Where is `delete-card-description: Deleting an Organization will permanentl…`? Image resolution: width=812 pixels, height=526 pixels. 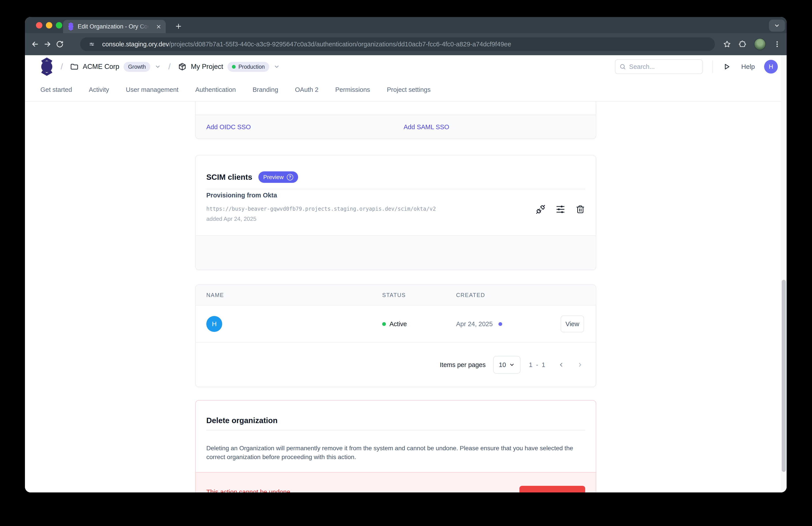
delete-card-description: Deleting an Organization will permanentl… is located at coordinates (396, 453).